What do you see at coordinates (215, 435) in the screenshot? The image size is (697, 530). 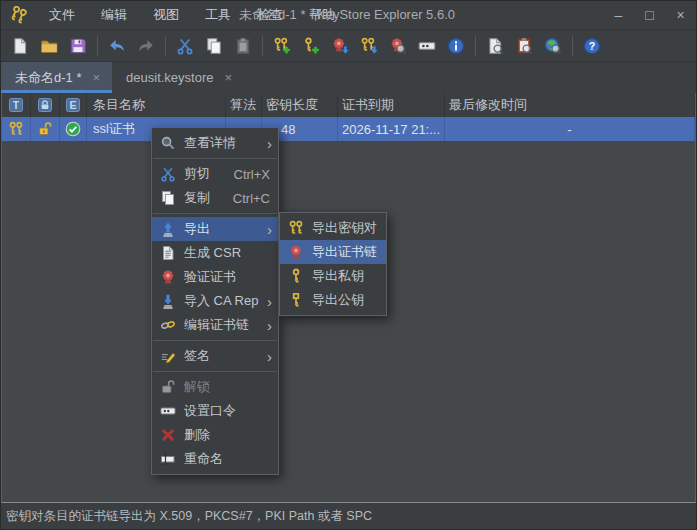 I see `menu-item-delete: 删除` at bounding box center [215, 435].